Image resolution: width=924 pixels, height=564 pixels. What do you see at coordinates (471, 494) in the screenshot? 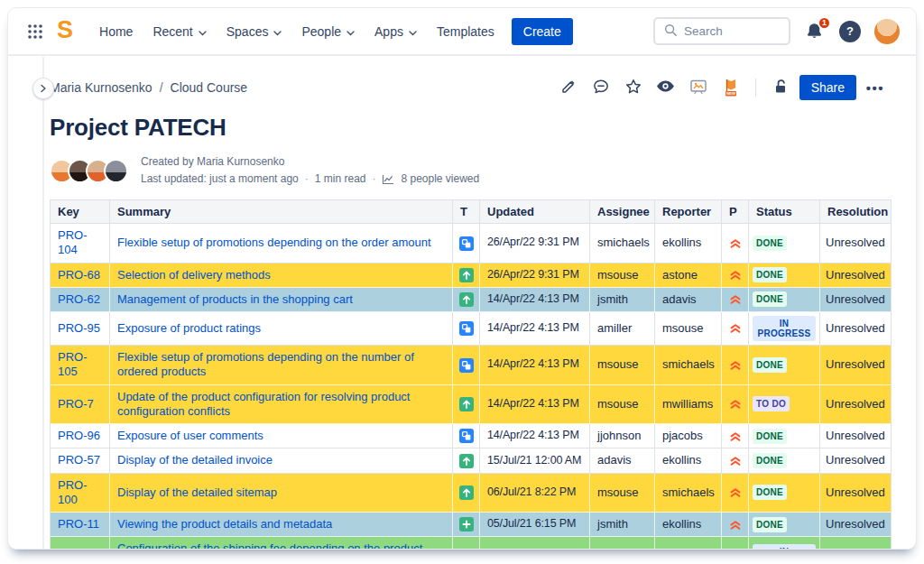
I see `table-row: PRO-100Display of the detailed sitemap06…` at bounding box center [471, 494].